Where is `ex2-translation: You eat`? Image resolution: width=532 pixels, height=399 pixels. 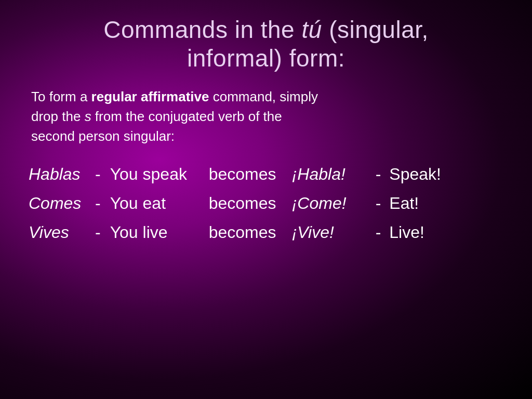
ex2-translation: You eat is located at coordinates (159, 203).